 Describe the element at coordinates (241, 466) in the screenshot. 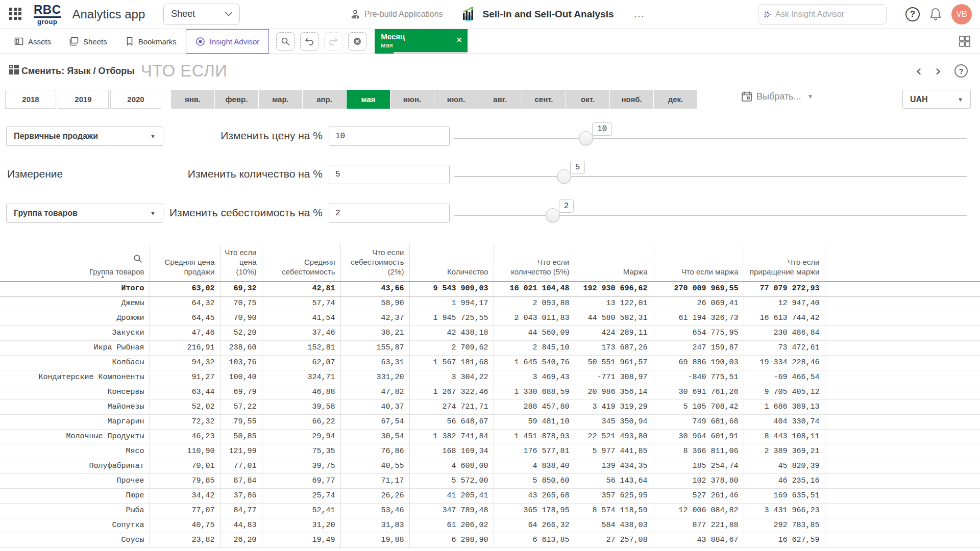

I see `measure-cell: 77,01` at that location.